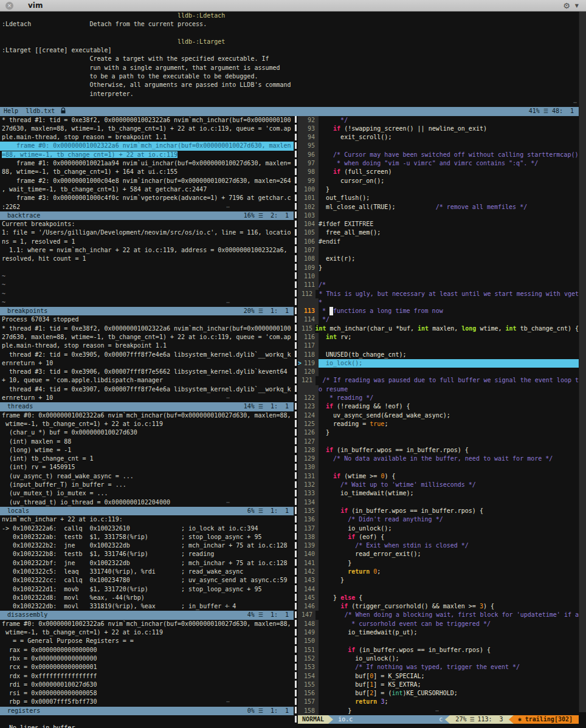 Image resolution: width=586 pixels, height=728 pixels. I want to click on help-line: lldb-:Ldetach, so click(293, 16).